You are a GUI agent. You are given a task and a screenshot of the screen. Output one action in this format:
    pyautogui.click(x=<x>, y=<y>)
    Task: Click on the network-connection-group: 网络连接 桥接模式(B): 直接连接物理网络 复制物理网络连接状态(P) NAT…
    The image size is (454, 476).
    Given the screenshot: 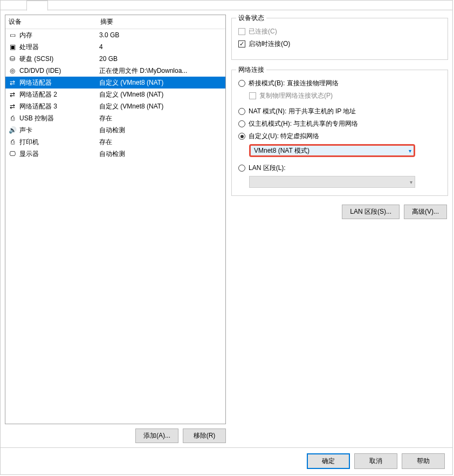 What is the action you would take?
    pyautogui.click(x=340, y=133)
    